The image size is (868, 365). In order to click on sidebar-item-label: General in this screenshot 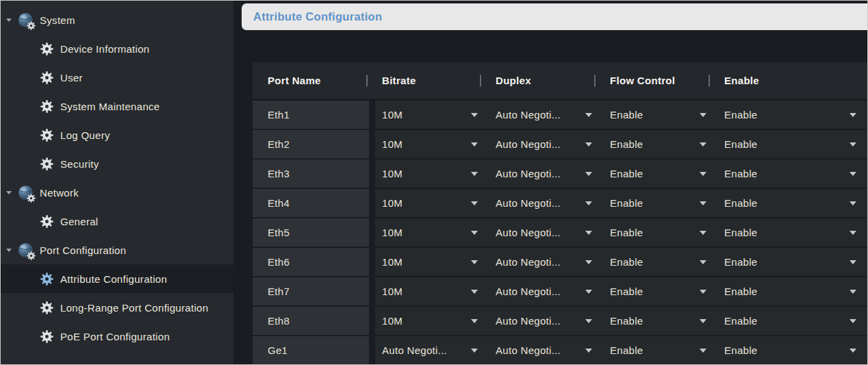, I will do `click(79, 222)`.